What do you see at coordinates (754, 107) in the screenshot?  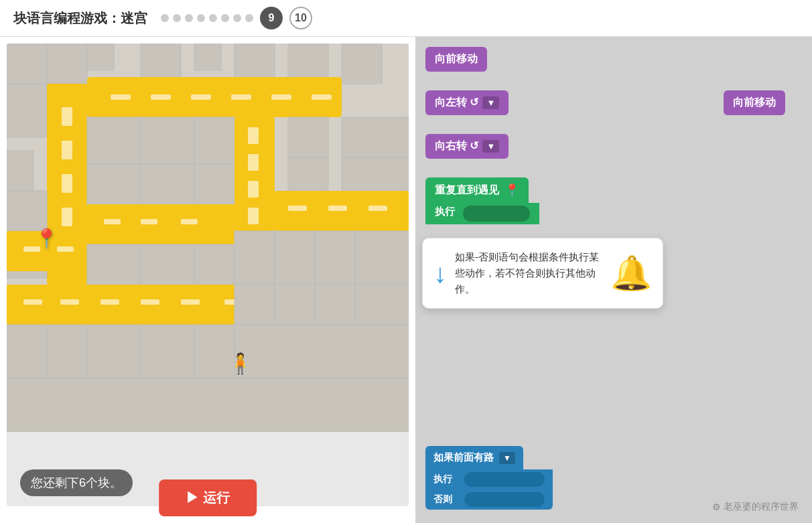 I see `floating-block-area: 向前移动` at bounding box center [754, 107].